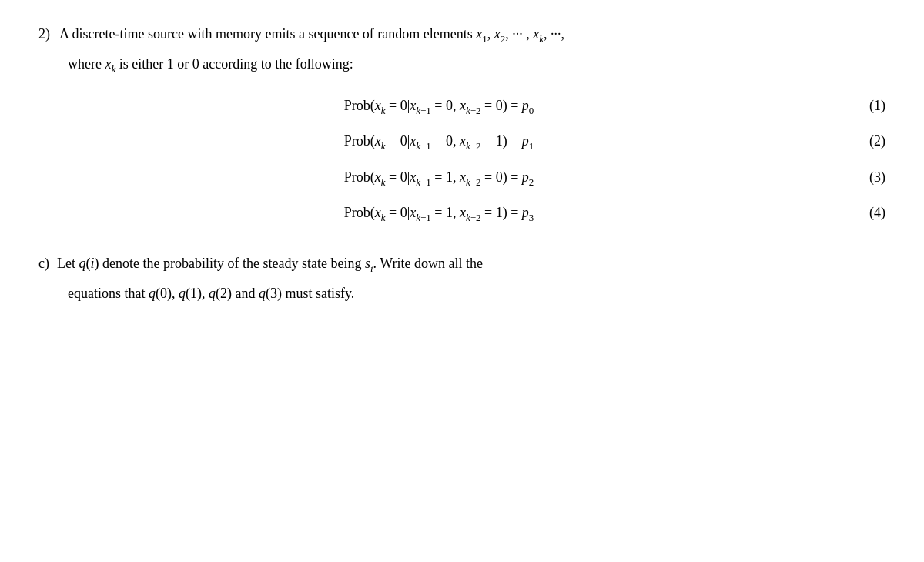 Image resolution: width=924 pixels, height=562 pixels. Describe the element at coordinates (462, 35) in the screenshot. I see `problem-header: 2) A discrete-time source with memory em…` at that location.